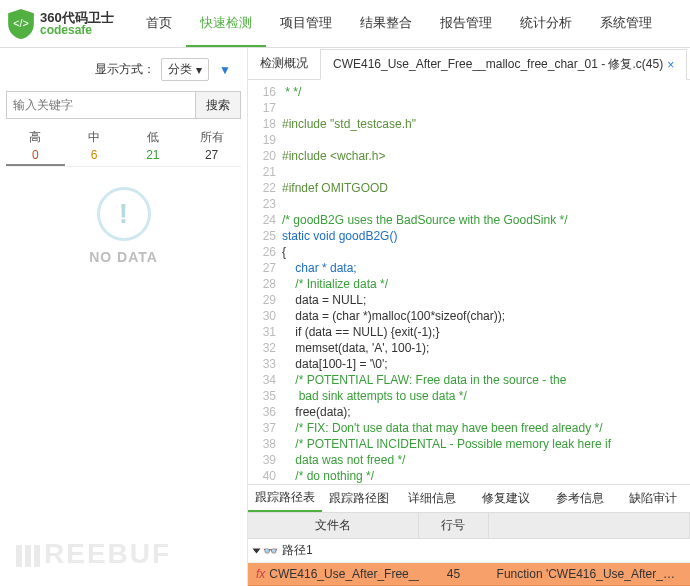  I want to click on app-header: </> 360代码卫士 codesafe 首页快速检测项目管理结果整合报告管理统…, so click(345, 24).